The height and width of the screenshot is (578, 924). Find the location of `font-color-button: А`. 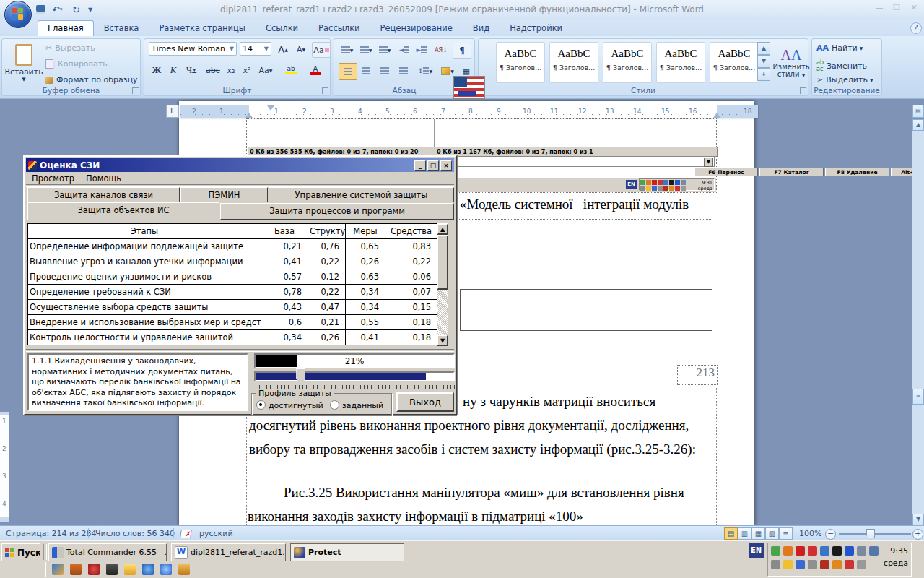

font-color-button: А is located at coordinates (315, 70).